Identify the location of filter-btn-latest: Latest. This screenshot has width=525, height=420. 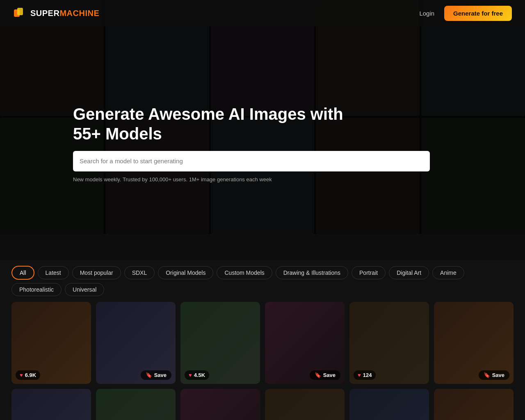
(53, 273).